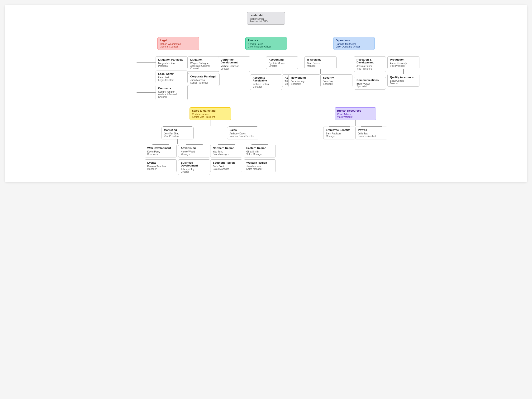 This screenshot has height=399, width=532. What do you see at coordinates (204, 83) in the screenshot?
I see `cp-role: Senior Paralegal` at bounding box center [204, 83].